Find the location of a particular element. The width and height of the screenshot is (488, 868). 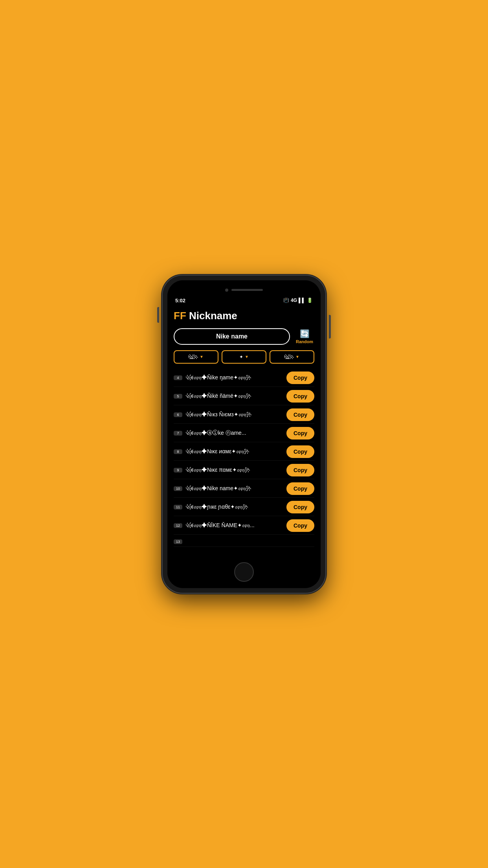

filter-button-2: ✦ ▼ is located at coordinates (244, 357).